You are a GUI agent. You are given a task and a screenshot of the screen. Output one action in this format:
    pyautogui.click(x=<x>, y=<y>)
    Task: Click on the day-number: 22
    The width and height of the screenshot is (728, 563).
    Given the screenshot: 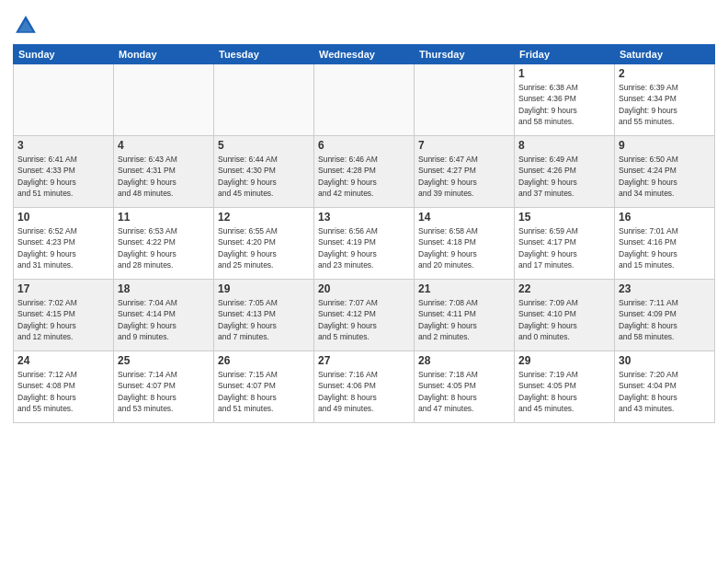 What is the action you would take?
    pyautogui.click(x=564, y=289)
    